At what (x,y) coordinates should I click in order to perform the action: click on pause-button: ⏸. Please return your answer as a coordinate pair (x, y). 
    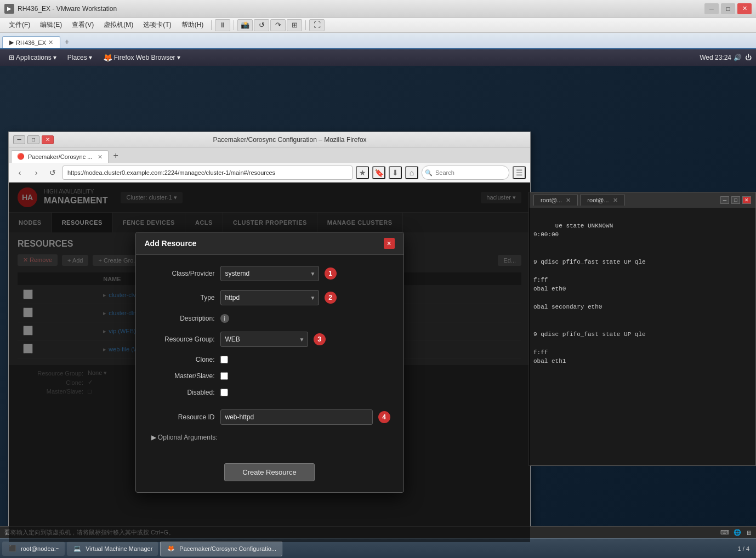
    Looking at the image, I should click on (223, 25).